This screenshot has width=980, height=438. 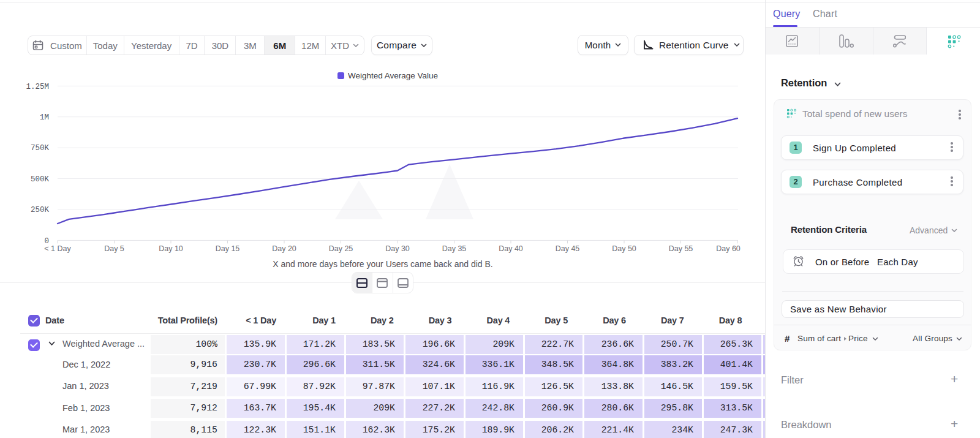 I want to click on svg-text: < 1 Day, so click(x=58, y=249).